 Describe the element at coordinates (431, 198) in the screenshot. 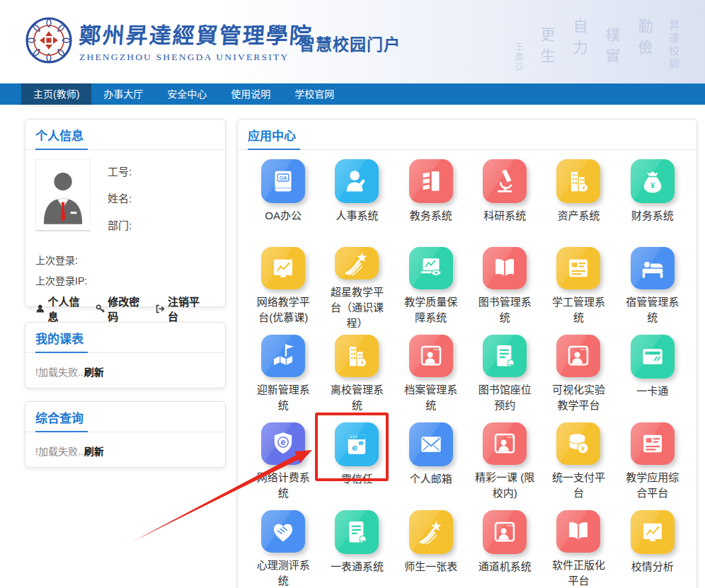

I see `app-2: 教务系统` at that location.